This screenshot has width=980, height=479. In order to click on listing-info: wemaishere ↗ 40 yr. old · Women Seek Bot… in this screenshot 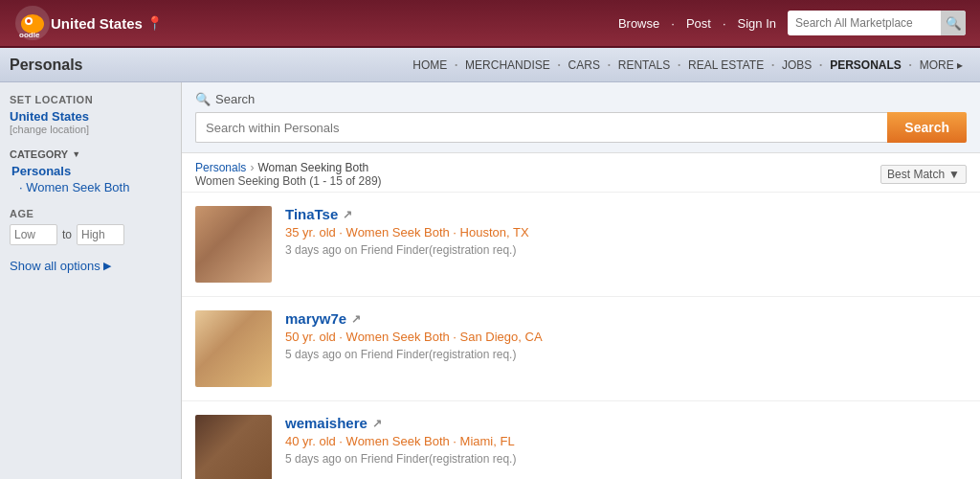, I will do `click(626, 441)`.